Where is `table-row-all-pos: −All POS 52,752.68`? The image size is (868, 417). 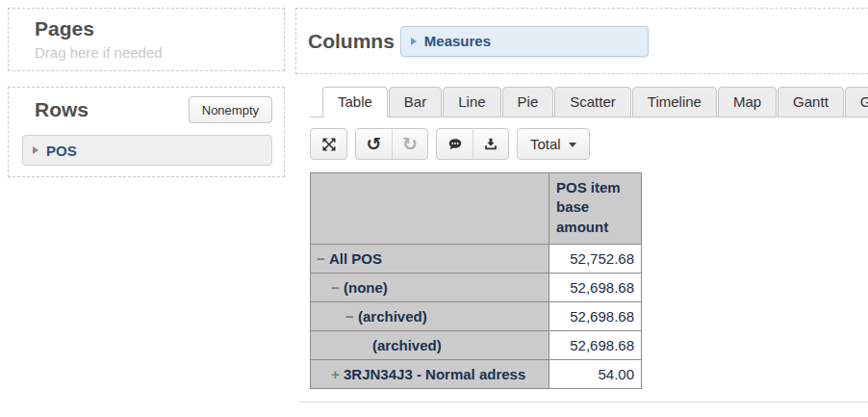
table-row-all-pos: −All POS 52,752.68 is located at coordinates (476, 259).